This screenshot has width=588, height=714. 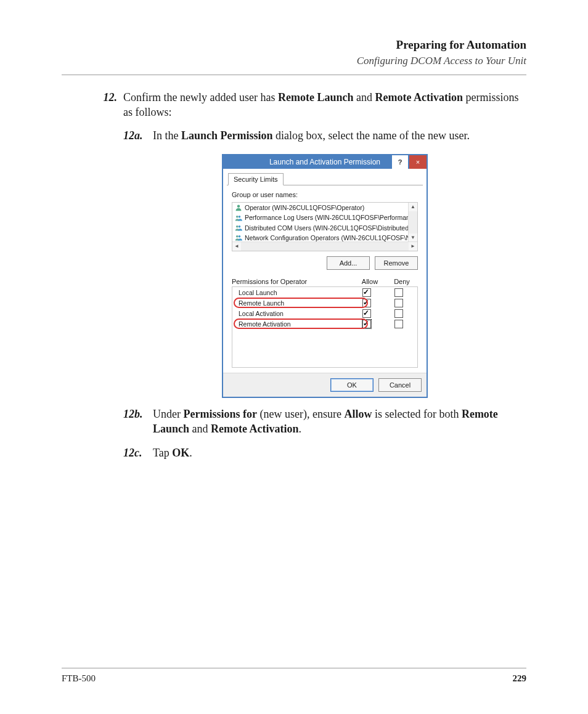 I want to click on permission-name: Local Activation, so click(x=293, y=314).